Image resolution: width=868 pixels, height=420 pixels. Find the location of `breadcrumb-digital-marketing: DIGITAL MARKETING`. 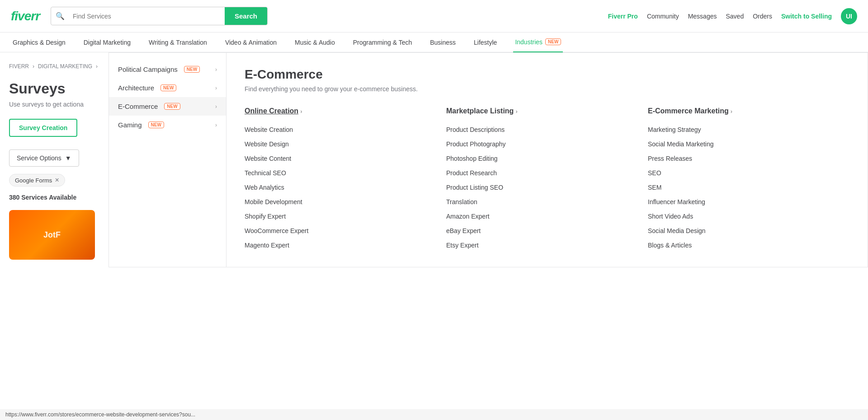

breadcrumb-digital-marketing: DIGITAL MARKETING is located at coordinates (65, 66).